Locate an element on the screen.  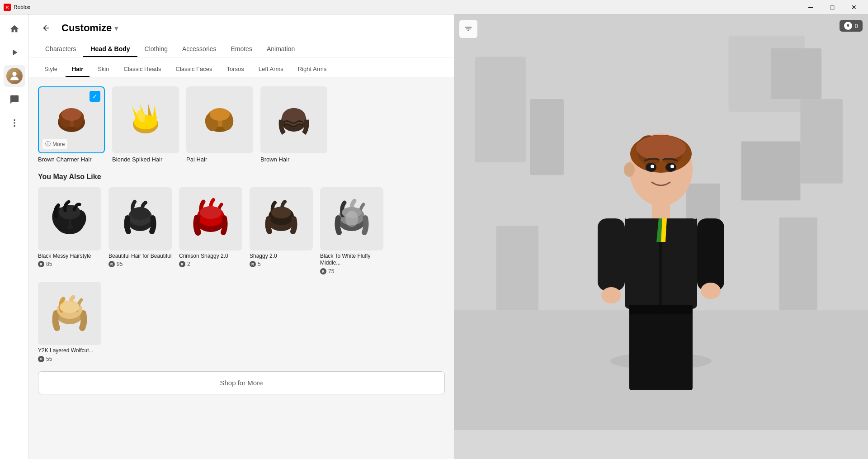
pal-hair-image is located at coordinates (220, 120).